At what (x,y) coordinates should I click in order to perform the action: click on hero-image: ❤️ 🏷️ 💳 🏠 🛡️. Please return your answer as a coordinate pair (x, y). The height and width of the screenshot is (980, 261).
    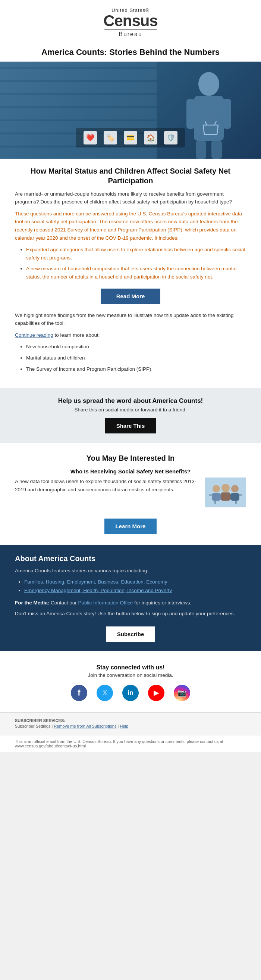
    Looking at the image, I should click on (131, 110).